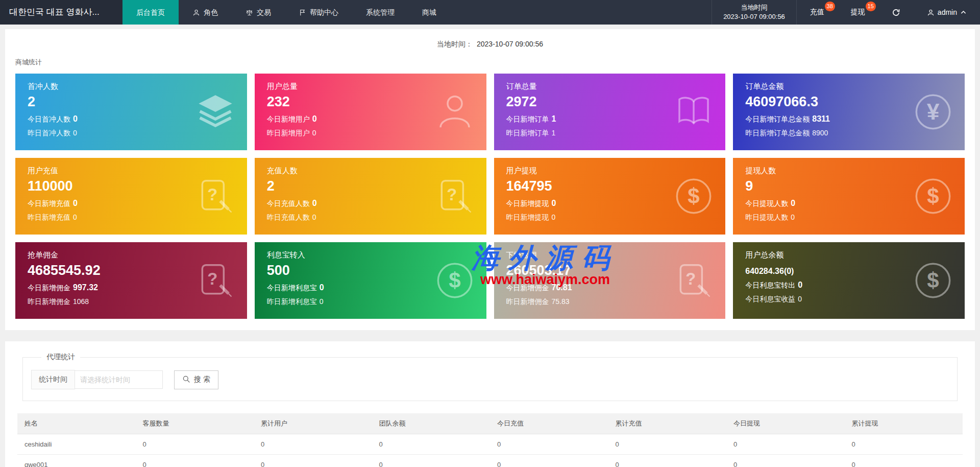 The height and width of the screenshot is (467, 980). What do you see at coordinates (119, 380) in the screenshot?
I see `stat-time-input` at bounding box center [119, 380].